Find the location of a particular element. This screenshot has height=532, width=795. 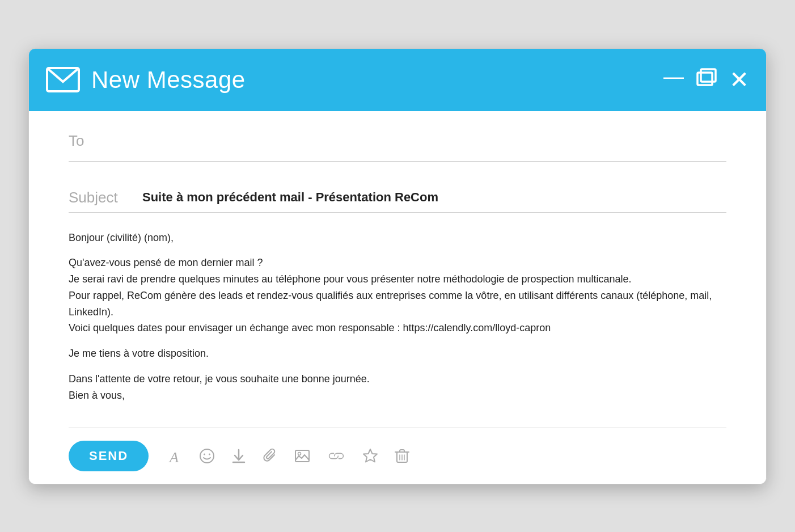

body-line-8: Bien à vous, is located at coordinates (96, 395).